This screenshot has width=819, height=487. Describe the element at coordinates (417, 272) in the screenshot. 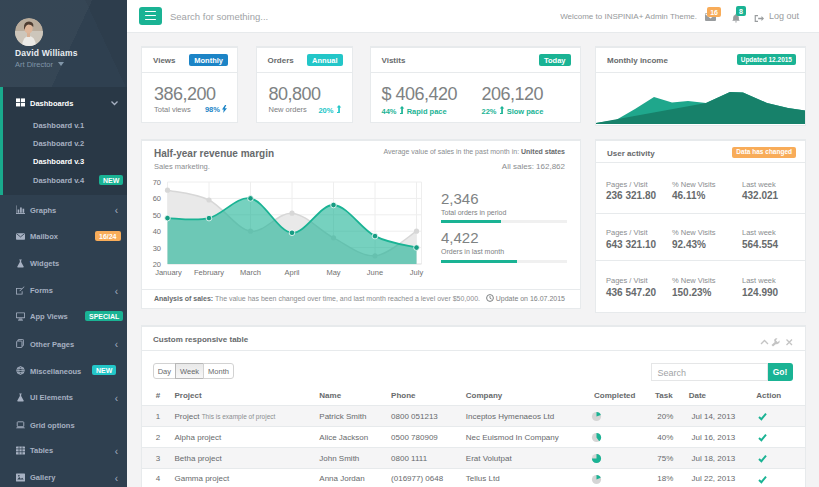

I see `svg-text: July` at that location.